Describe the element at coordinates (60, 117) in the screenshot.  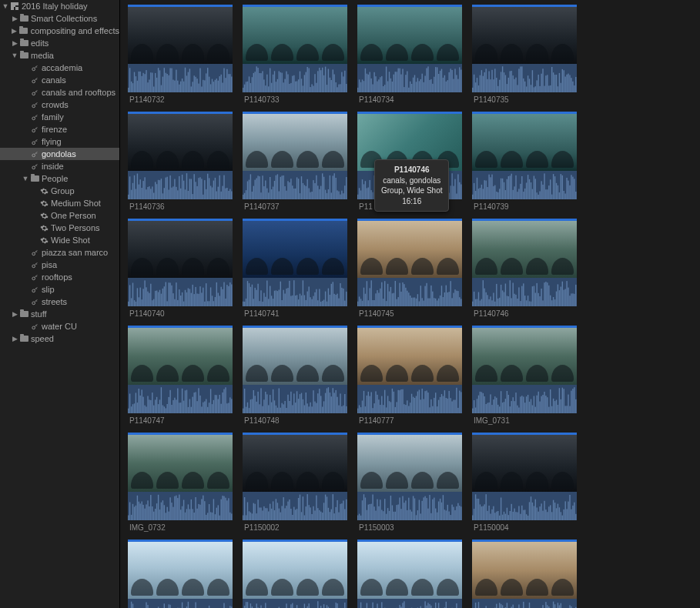
I see `sidebar-item-family: family` at that location.